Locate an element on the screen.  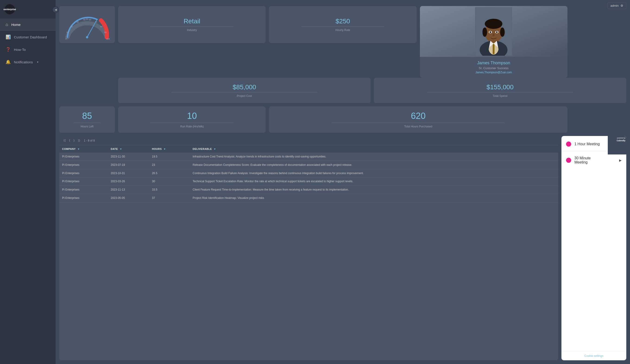
sidebar-item-notifications-label: Notifications is located at coordinates (24, 62).